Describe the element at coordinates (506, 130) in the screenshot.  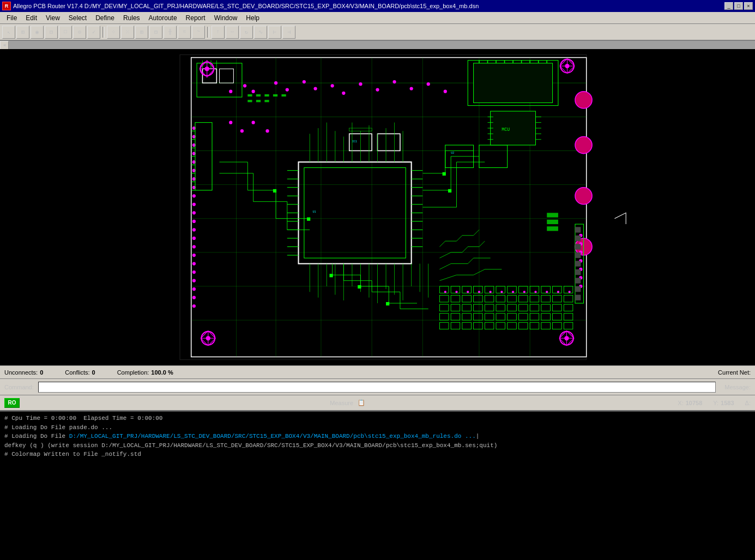
I see `svg-text: MCU` at that location.